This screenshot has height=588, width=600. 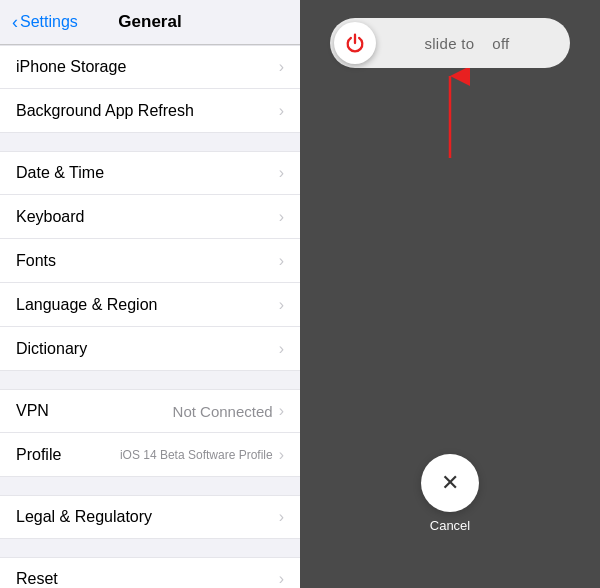 I want to click on list-item: Date & Time ›, so click(x=150, y=173).